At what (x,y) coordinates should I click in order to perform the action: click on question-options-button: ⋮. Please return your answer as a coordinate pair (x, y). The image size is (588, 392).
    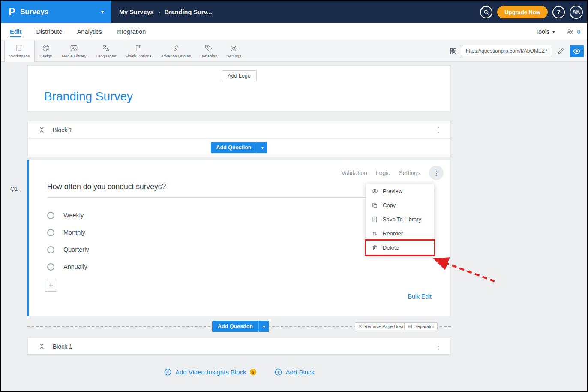
    Looking at the image, I should click on (436, 173).